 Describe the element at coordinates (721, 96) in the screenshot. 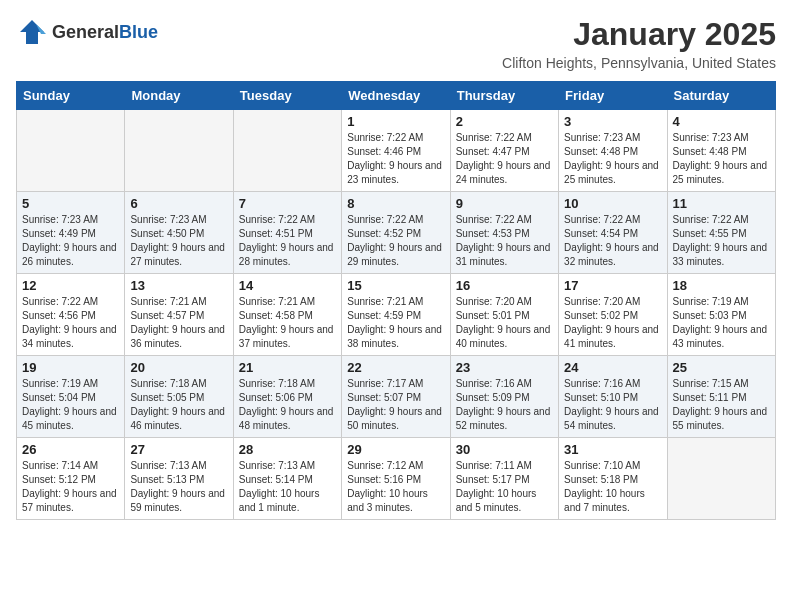

I see `day-header-saturday: Saturday` at that location.